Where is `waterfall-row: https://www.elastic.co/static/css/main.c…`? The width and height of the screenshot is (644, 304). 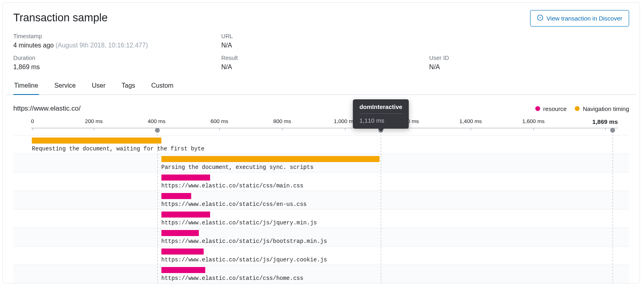 waterfall-row: https://www.elastic.co/static/css/main.c… is located at coordinates (321, 181).